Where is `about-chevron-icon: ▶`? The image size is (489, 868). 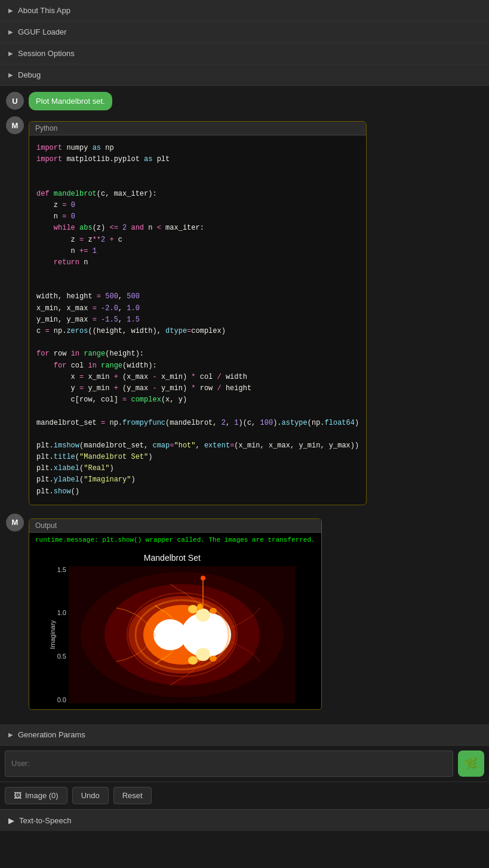
about-chevron-icon: ▶ is located at coordinates (11, 11).